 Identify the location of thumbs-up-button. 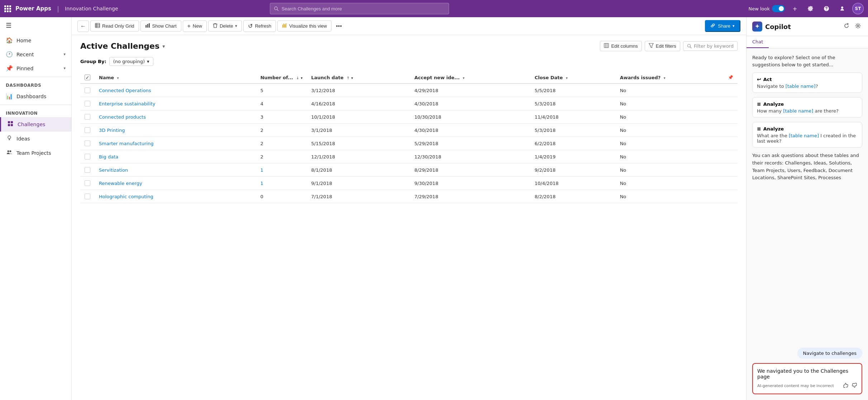
(846, 386).